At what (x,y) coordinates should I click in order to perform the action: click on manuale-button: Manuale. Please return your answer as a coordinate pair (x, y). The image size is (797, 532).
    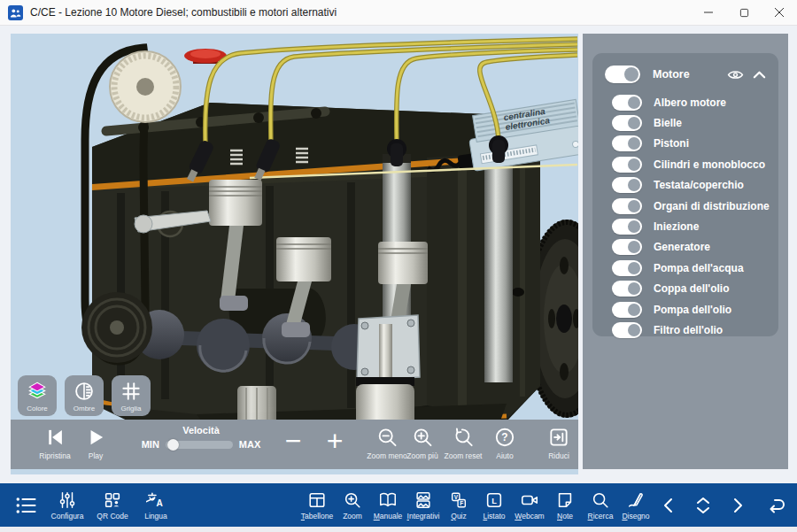
    Looking at the image, I should click on (388, 505).